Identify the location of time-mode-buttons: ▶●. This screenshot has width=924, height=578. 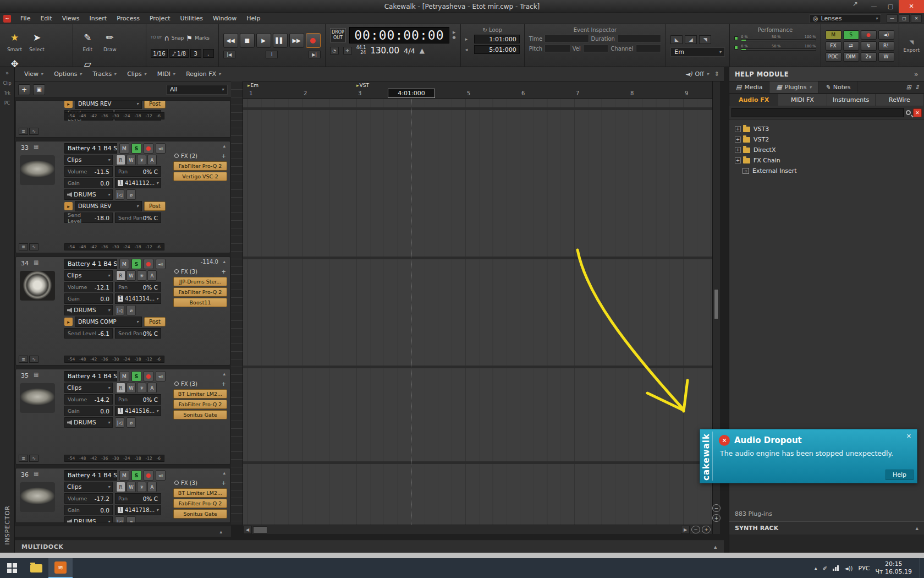
(454, 35).